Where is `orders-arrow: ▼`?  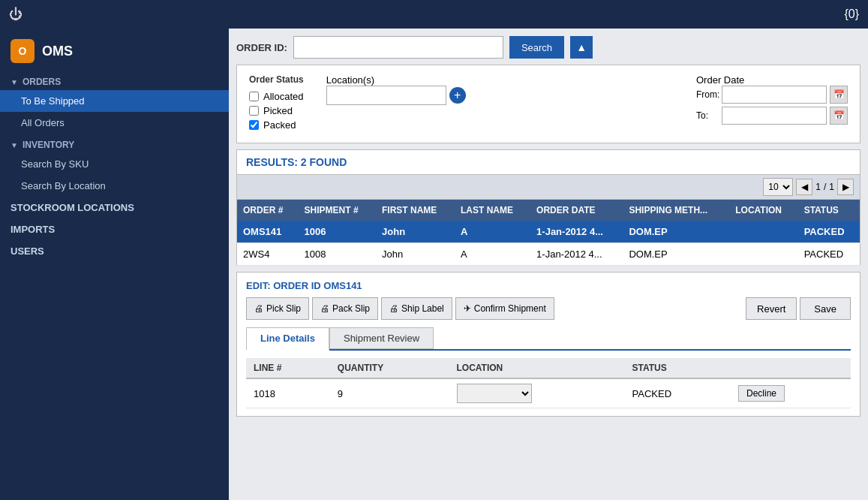
orders-arrow: ▼ is located at coordinates (14, 83).